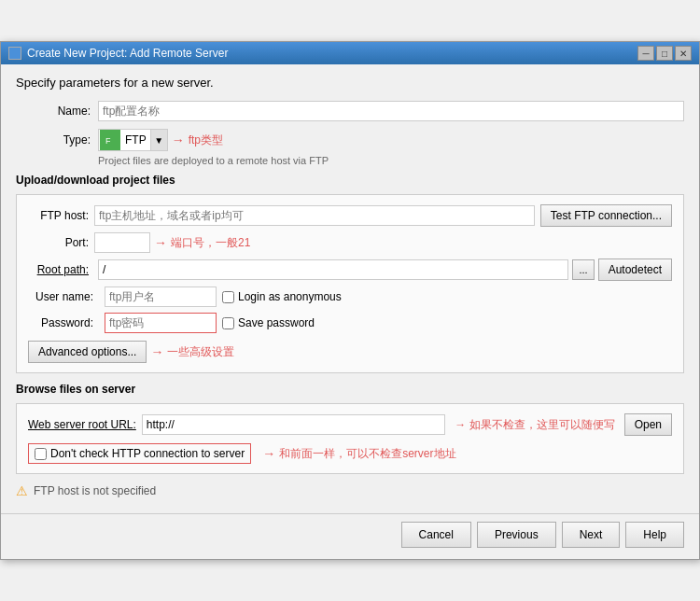 The height and width of the screenshot is (601, 700). Describe the element at coordinates (350, 454) in the screenshot. I see `dont-check-row: Don't check HTTP connection to server → …` at that location.